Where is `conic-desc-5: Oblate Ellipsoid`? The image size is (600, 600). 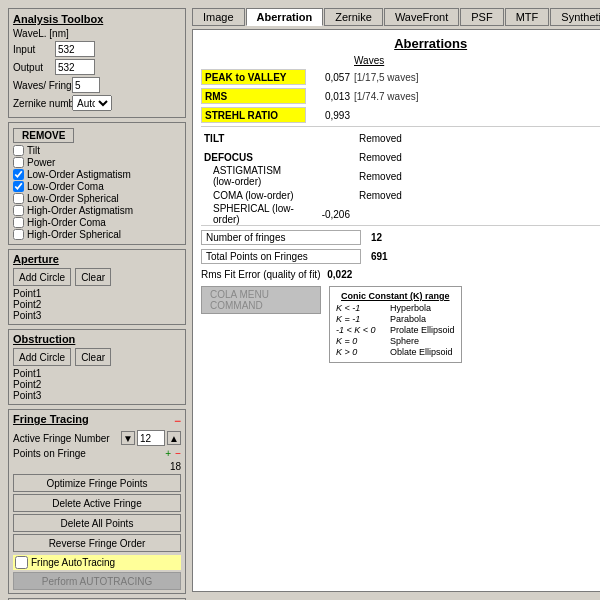
conic-desc-5: Oblate Ellipsoid is located at coordinates (422, 352).